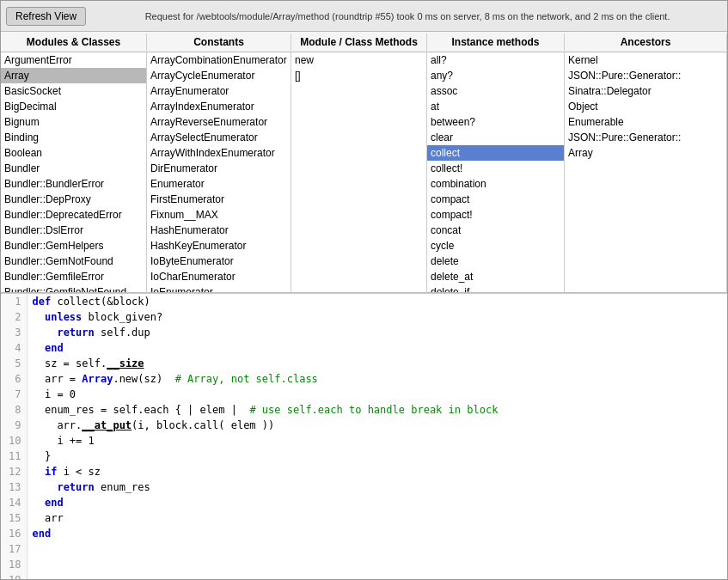 This screenshot has width=728, height=580. I want to click on list-item: Fixnum__MAX, so click(218, 215).